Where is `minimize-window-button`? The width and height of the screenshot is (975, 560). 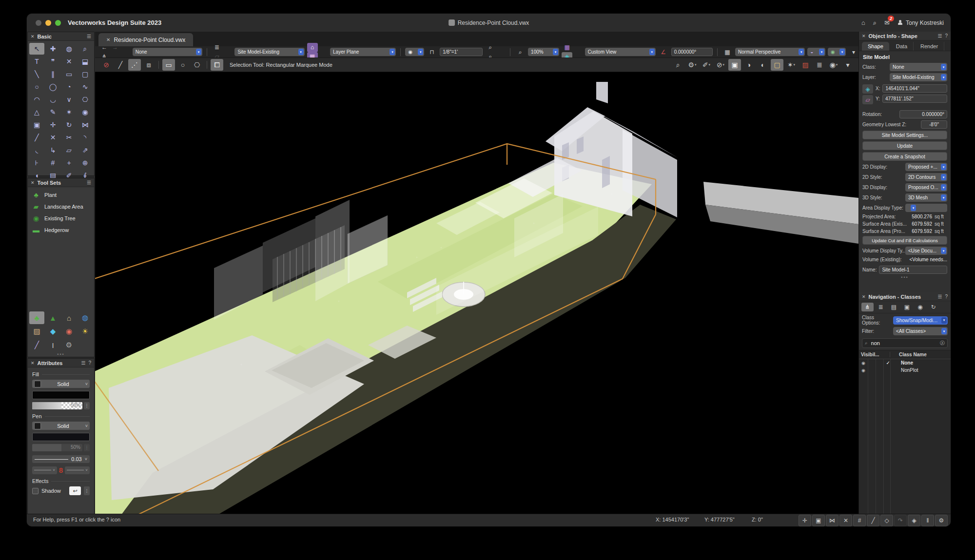 minimize-window-button is located at coordinates (48, 23).